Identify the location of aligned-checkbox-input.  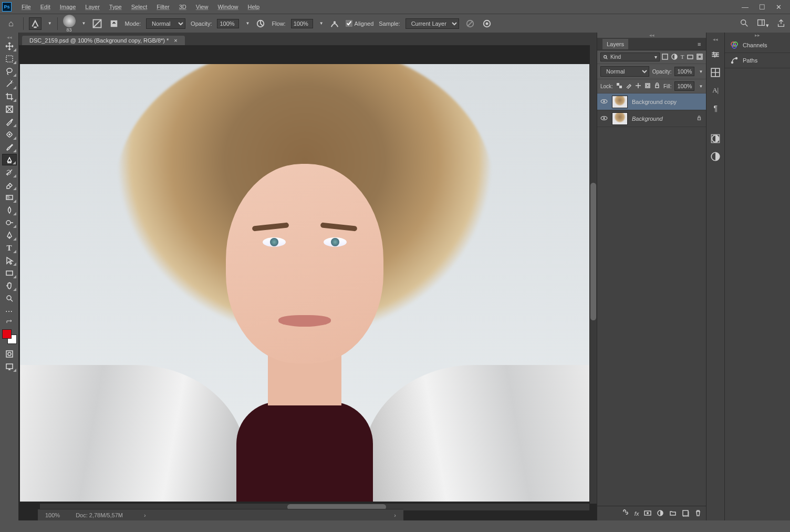
(349, 23).